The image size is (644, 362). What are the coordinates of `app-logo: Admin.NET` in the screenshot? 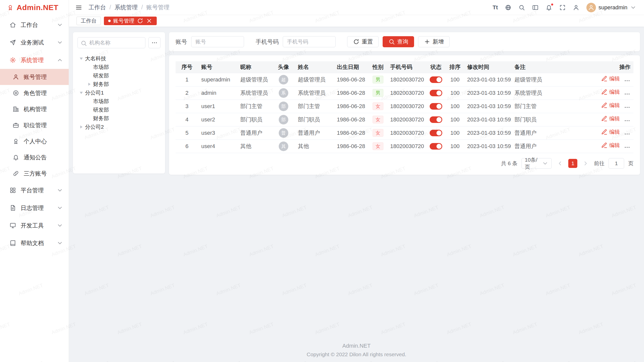 It's located at (34, 8).